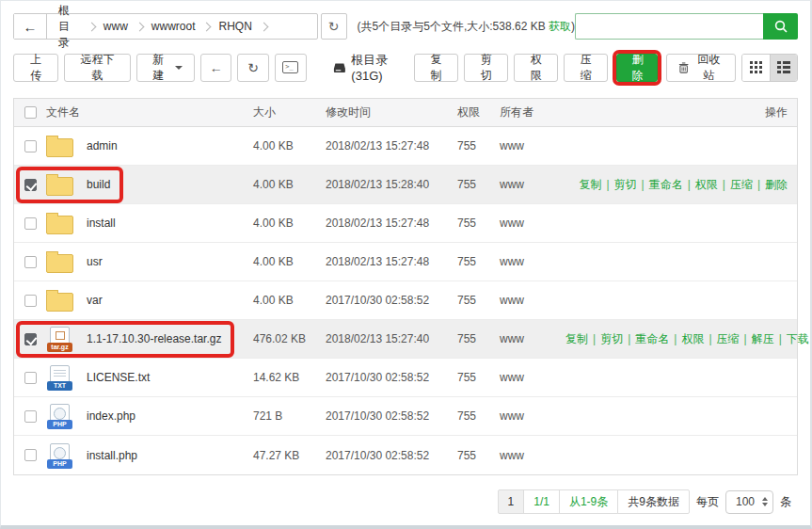 The image size is (812, 529). What do you see at coordinates (102, 146) in the screenshot?
I see `file-name: admin` at bounding box center [102, 146].